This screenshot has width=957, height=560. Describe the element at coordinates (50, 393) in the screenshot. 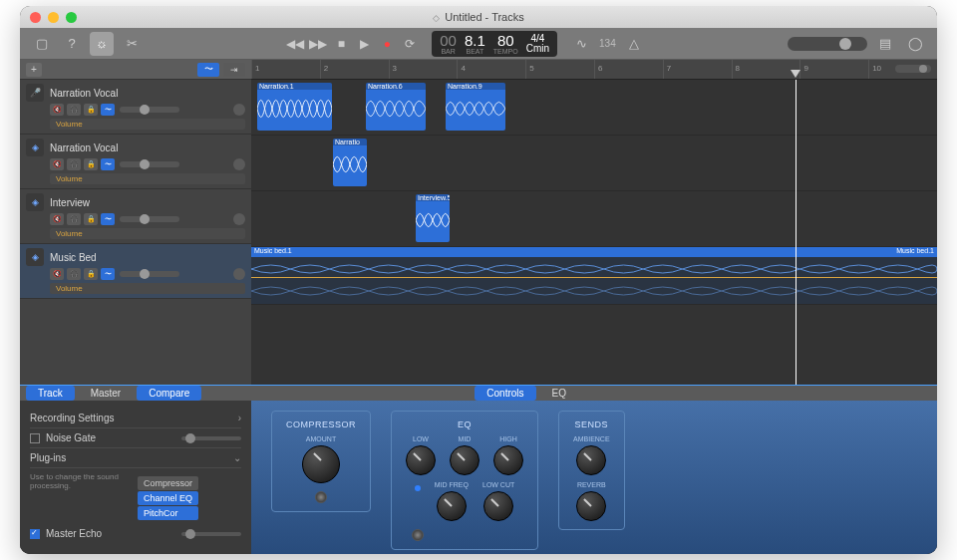

I see `tab-track: Track` at that location.